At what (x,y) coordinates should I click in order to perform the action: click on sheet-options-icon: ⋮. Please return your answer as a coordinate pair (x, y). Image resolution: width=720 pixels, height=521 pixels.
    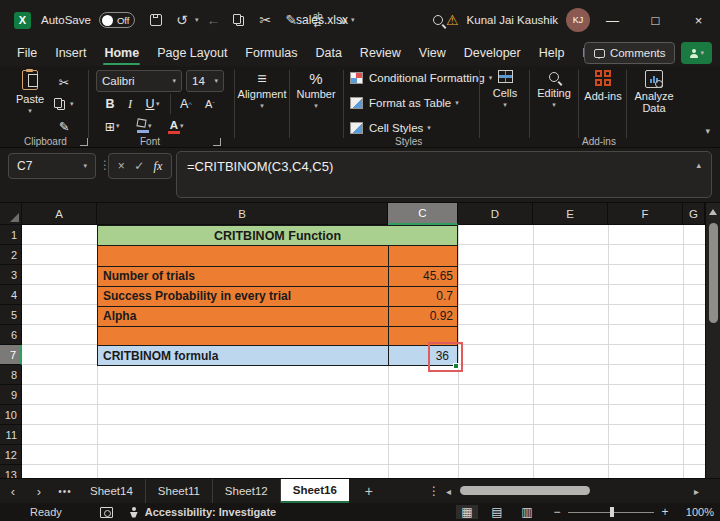
    Looking at the image, I should click on (434, 491).